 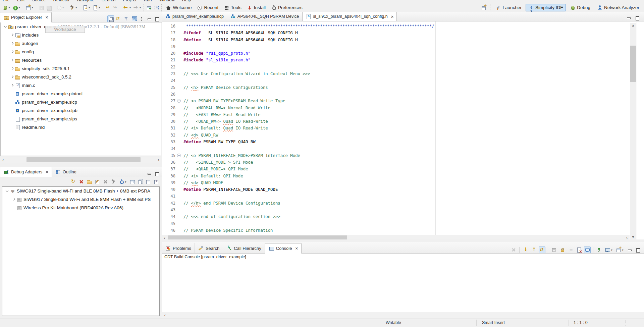 I want to click on code-line: 29// <FAST_RW=> Fast Read-Write, so click(x=396, y=115).